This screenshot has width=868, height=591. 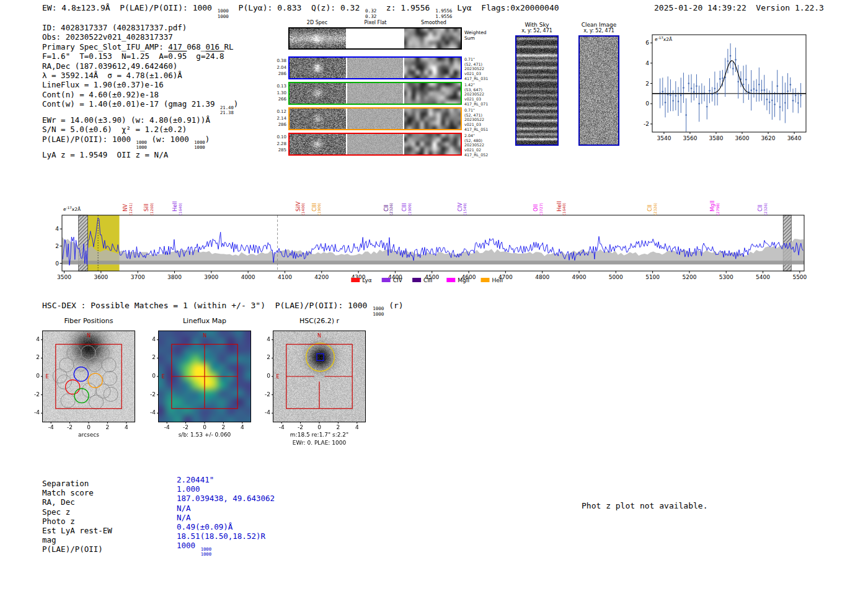 What do you see at coordinates (542, 277) in the screenshot?
I see `svg-text: 4800` at bounding box center [542, 277].